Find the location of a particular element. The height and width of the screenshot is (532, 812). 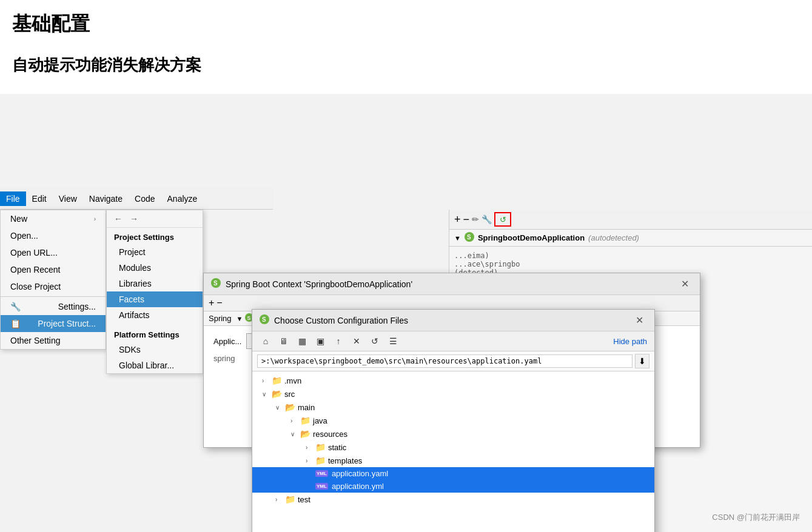

tree-item-templates: › 📁 templates is located at coordinates (454, 461).